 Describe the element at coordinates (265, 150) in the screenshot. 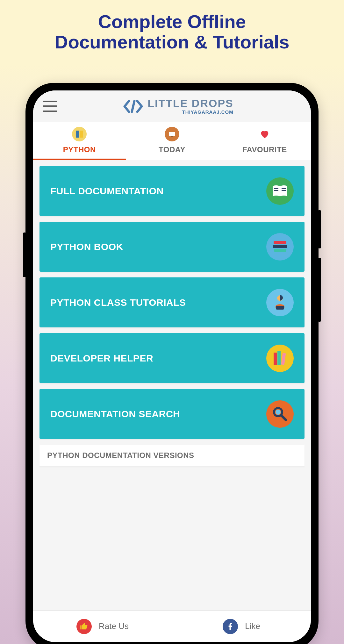

I see `tab-label: FAVOURITE` at that location.